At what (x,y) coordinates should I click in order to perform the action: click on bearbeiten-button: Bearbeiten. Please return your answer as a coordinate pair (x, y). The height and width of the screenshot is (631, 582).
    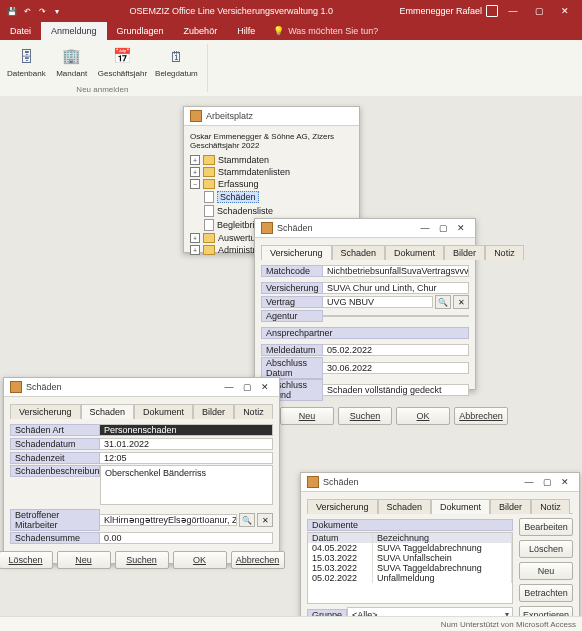
    Looking at the image, I should click on (546, 527).